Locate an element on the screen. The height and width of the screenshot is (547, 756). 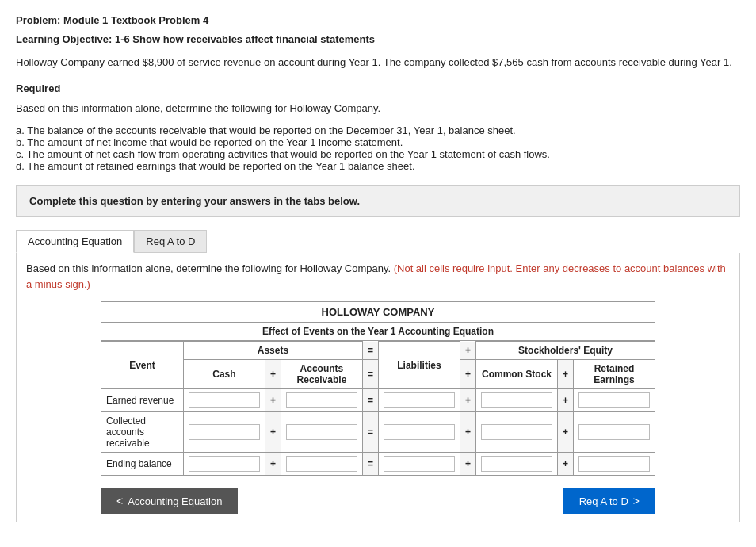
earned-revenue-cs-input is located at coordinates (517, 400).